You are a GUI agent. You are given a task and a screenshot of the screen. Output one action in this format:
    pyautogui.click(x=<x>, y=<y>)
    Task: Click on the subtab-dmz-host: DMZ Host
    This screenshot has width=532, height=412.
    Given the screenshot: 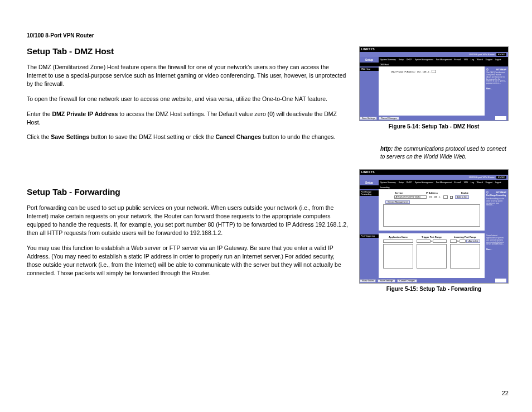 What is the action you would take?
    pyautogui.click(x=384, y=65)
    